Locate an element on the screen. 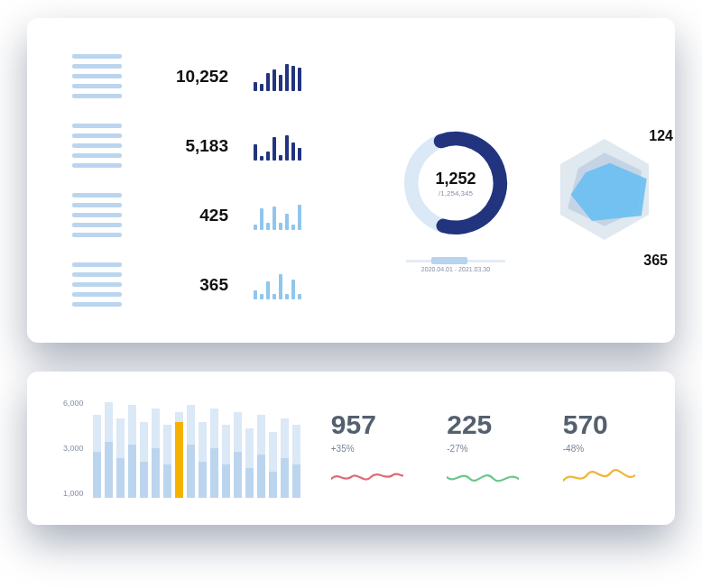  kpi-value: 225 is located at coordinates (483, 425).